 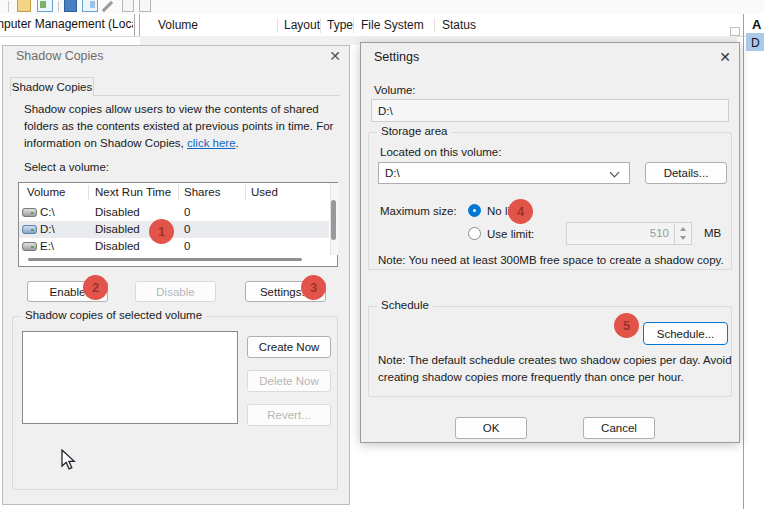 I want to click on limit-size-value: 510, so click(x=660, y=233).